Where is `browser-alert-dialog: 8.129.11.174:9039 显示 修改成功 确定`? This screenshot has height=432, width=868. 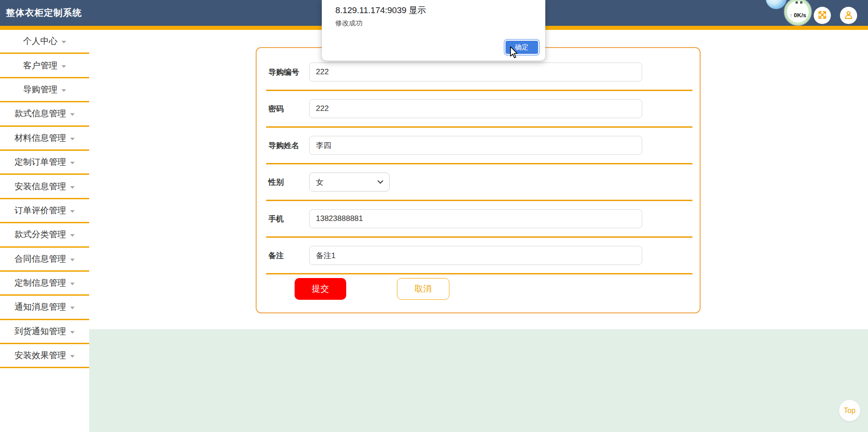
browser-alert-dialog: 8.129.11.174:9039 显示 修改成功 确定 is located at coordinates (434, 30).